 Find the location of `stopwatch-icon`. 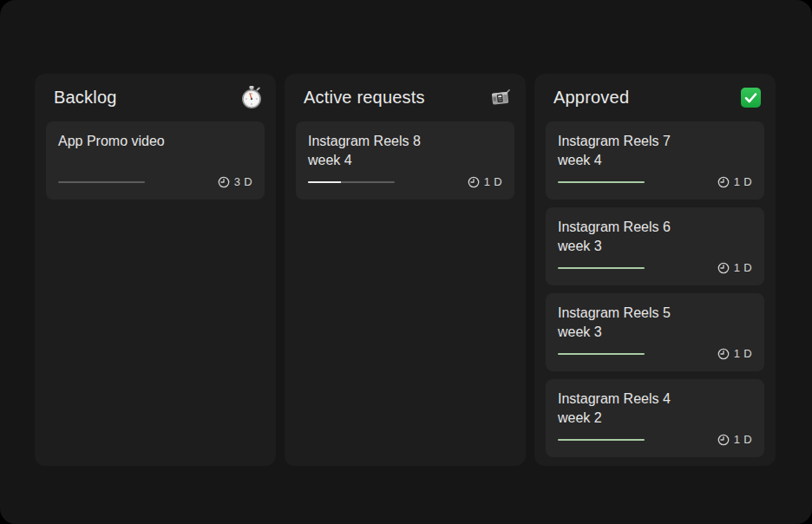

stopwatch-icon is located at coordinates (252, 97).